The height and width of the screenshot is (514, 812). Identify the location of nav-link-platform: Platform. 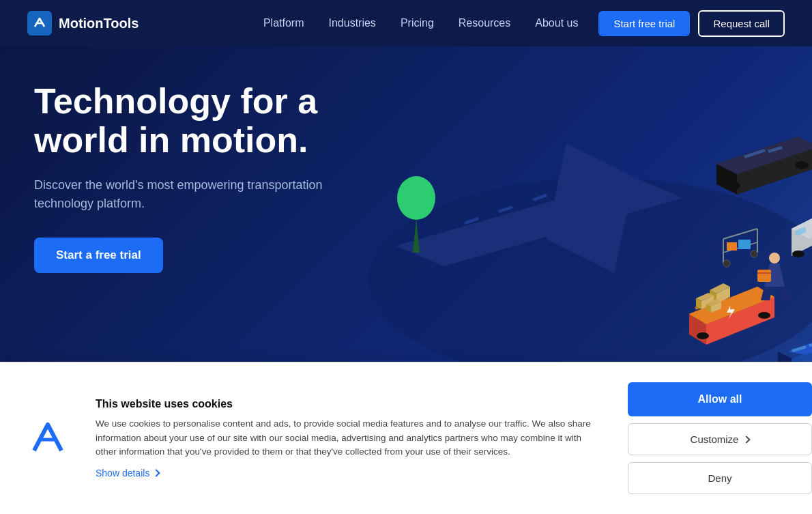
(284, 23).